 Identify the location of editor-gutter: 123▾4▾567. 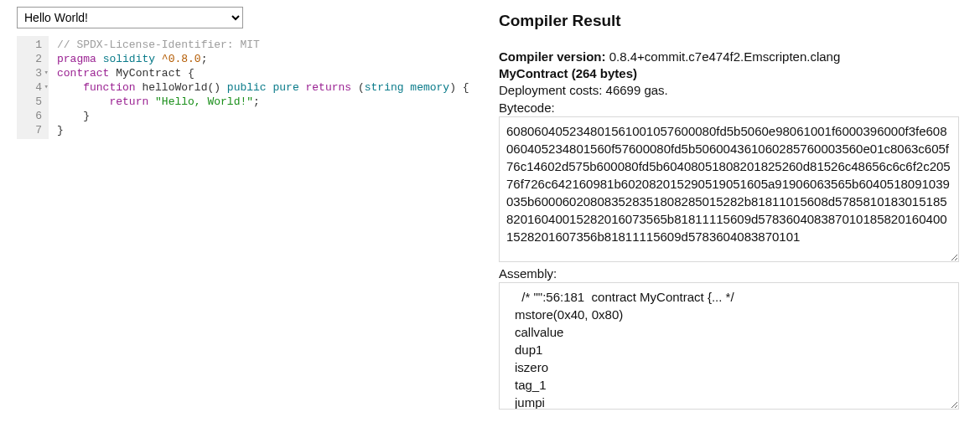
(33, 87).